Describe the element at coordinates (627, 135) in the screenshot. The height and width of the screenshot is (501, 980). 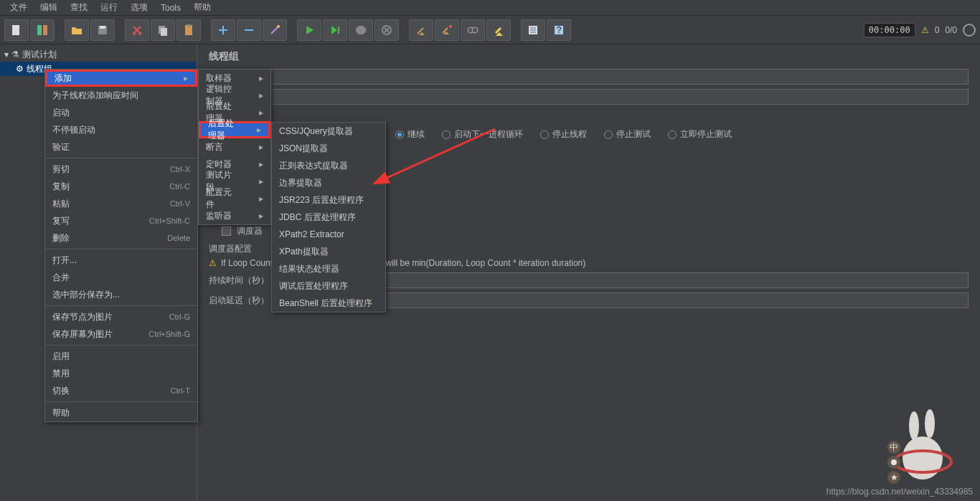
I see `radio-stop-test: 停止测试` at that location.